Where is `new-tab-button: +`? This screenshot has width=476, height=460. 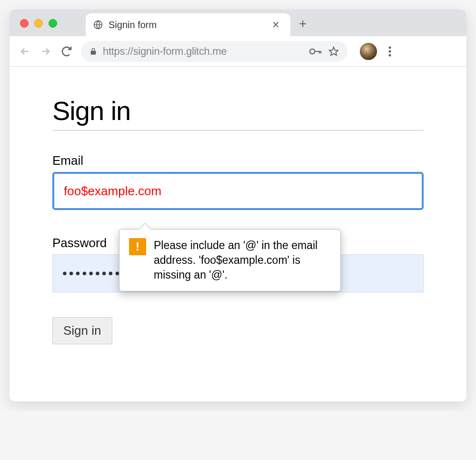 new-tab-button: + is located at coordinates (303, 24).